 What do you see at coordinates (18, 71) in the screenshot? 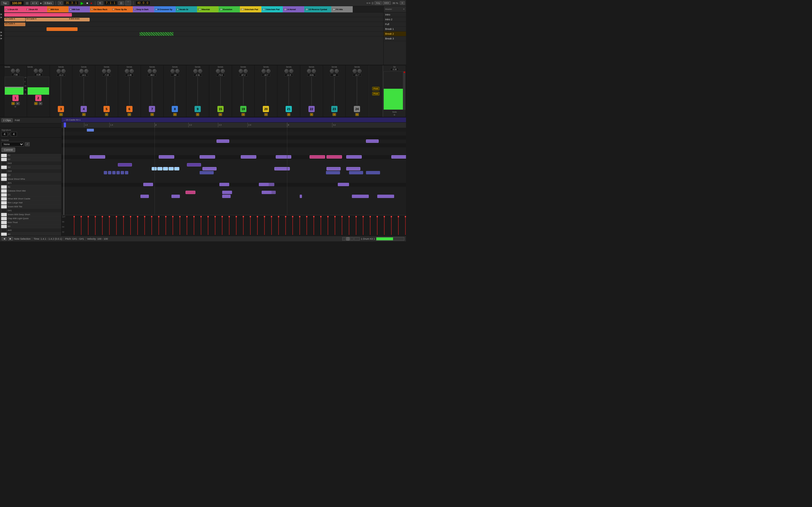
I see `send-knob-1b` at bounding box center [18, 71].